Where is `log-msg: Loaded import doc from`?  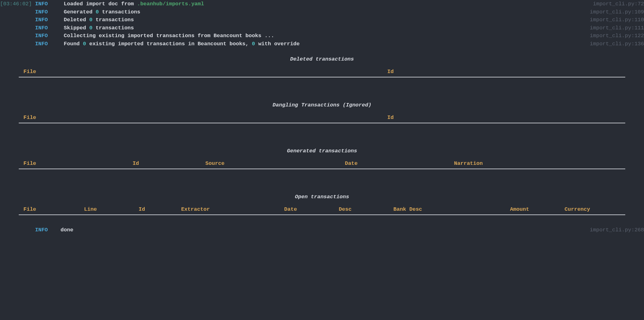 log-msg: Loaded import doc from is located at coordinates (101, 4).